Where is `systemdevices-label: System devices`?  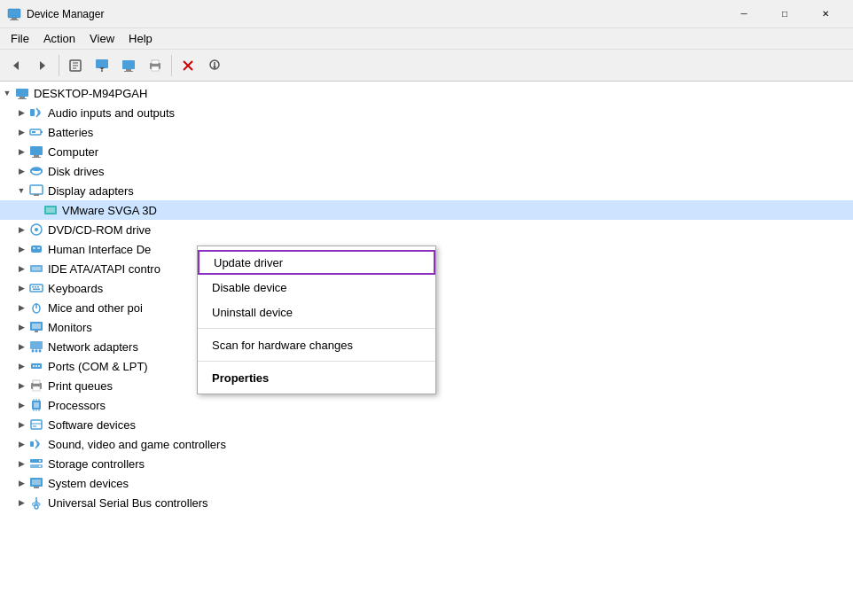
systemdevices-label: System devices is located at coordinates (89, 484).